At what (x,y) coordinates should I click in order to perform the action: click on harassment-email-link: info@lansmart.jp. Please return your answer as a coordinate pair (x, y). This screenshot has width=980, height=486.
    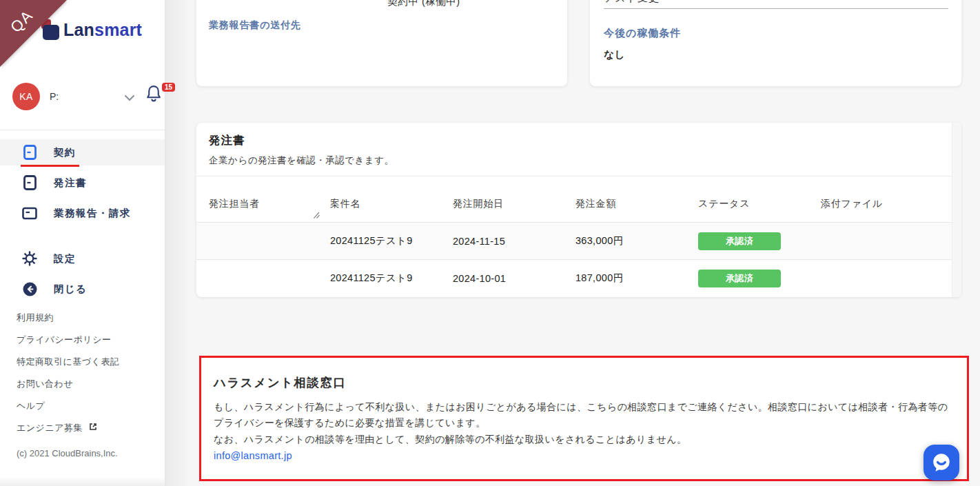
    Looking at the image, I should click on (253, 456).